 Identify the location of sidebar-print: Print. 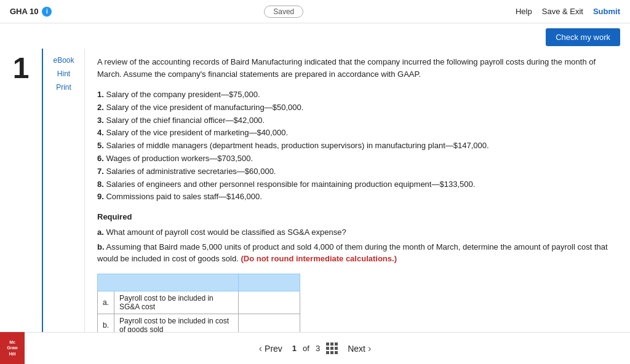
(64, 87).